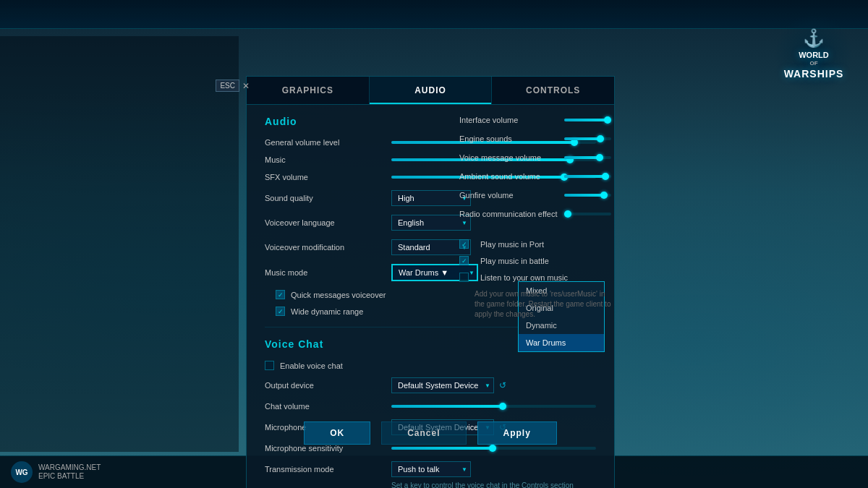  I want to click on sfx-label: SFX volume, so click(328, 177).